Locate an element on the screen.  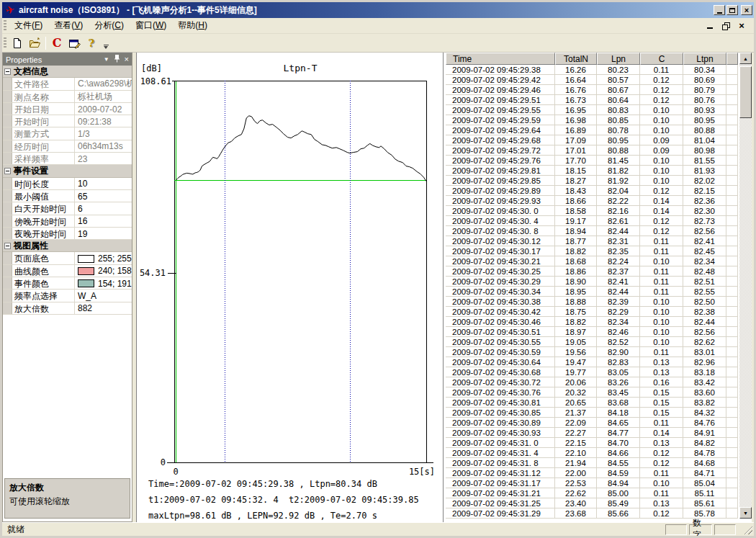
table-row: 2009-07-02 09:45:31.2523.4085.490.1385.6… is located at coordinates (592, 503).